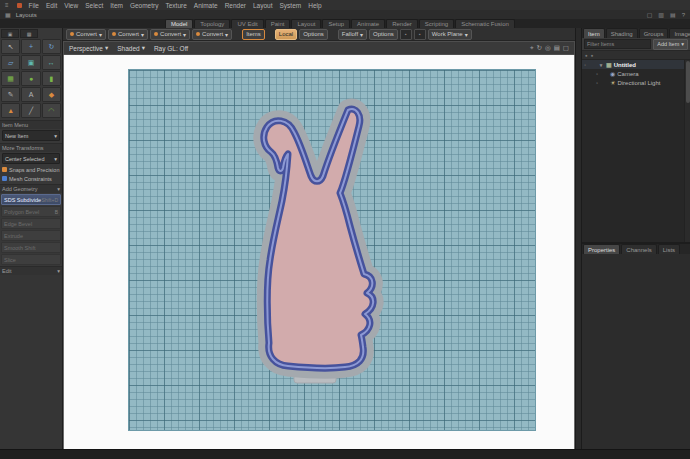  Describe the element at coordinates (52, 78) in the screenshot. I see `cylinder-primitive-tool-icon: ▮` at that location.